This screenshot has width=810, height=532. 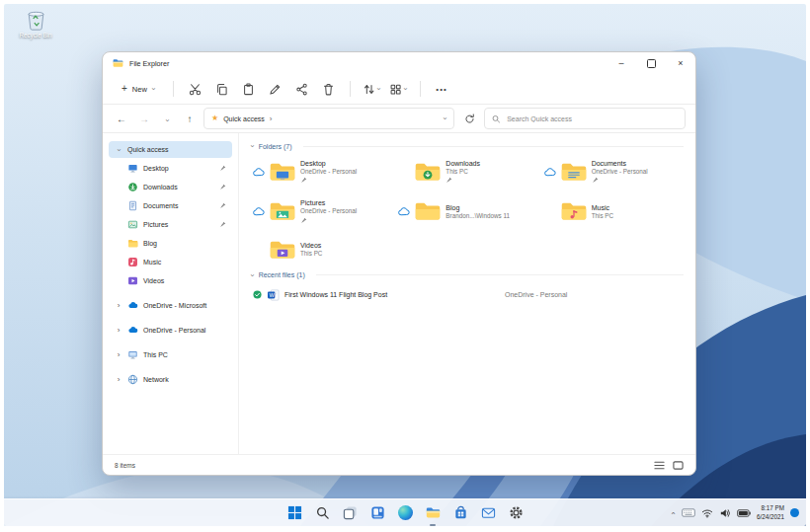 What do you see at coordinates (591, 118) in the screenshot?
I see `search-input` at bounding box center [591, 118].